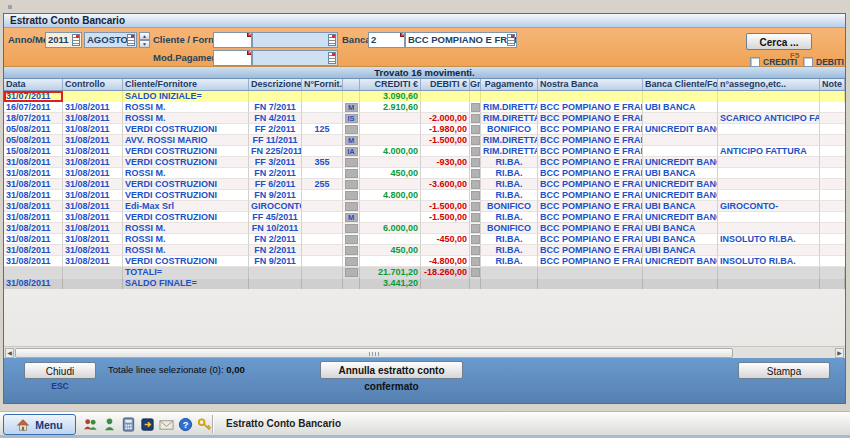 The height and width of the screenshot is (438, 850). Describe the element at coordinates (446, 84) in the screenshot. I see `grid-header-debiti-: DEBITI €` at that location.